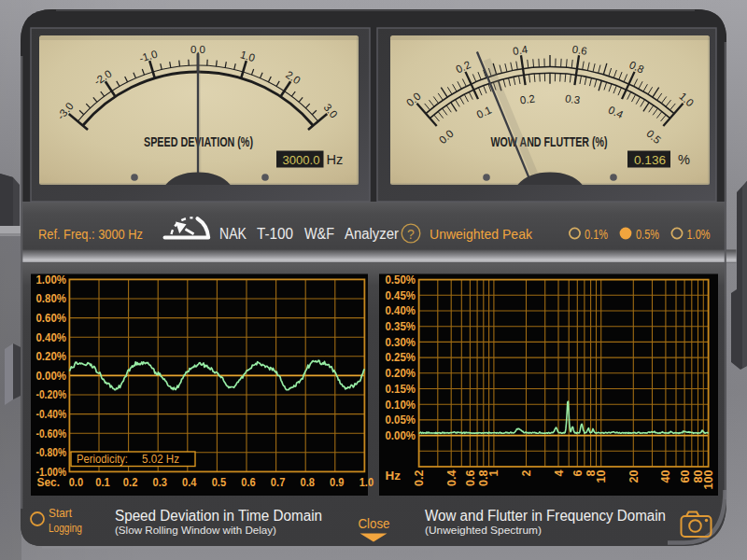 The image size is (747, 560). Describe the element at coordinates (402, 389) in the screenshot. I see `svg-text: 0.15%` at that location.